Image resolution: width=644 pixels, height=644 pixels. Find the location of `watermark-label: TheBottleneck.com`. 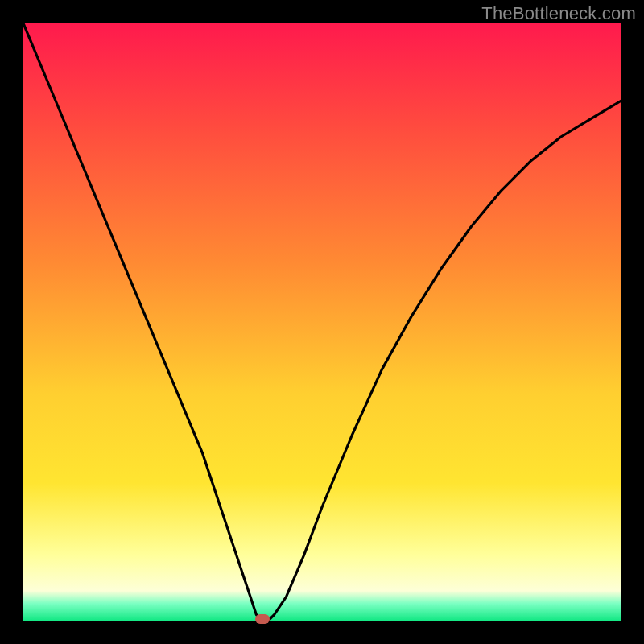

watermark-label: TheBottleneck.com is located at coordinates (559, 14).